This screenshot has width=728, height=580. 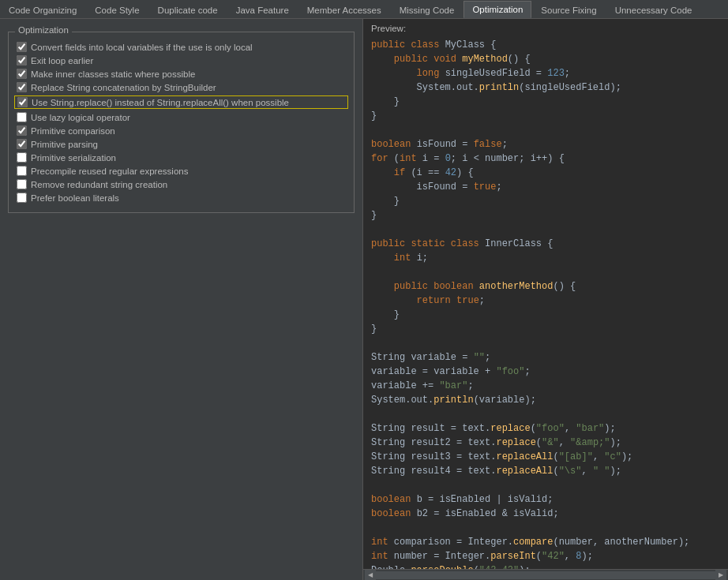 What do you see at coordinates (182, 158) in the screenshot?
I see `checkbox-primitive-serialization: Primitive serialization` at bounding box center [182, 158].